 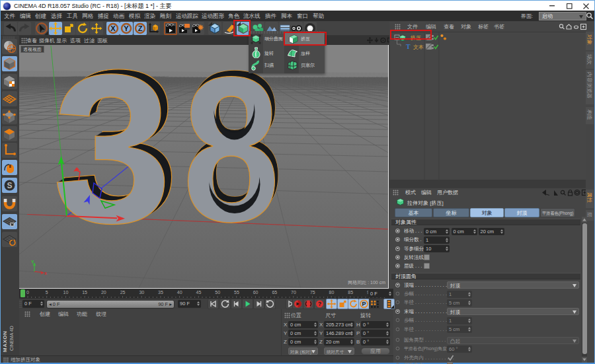 I want to click on svg-text: 75, so click(x=313, y=292).